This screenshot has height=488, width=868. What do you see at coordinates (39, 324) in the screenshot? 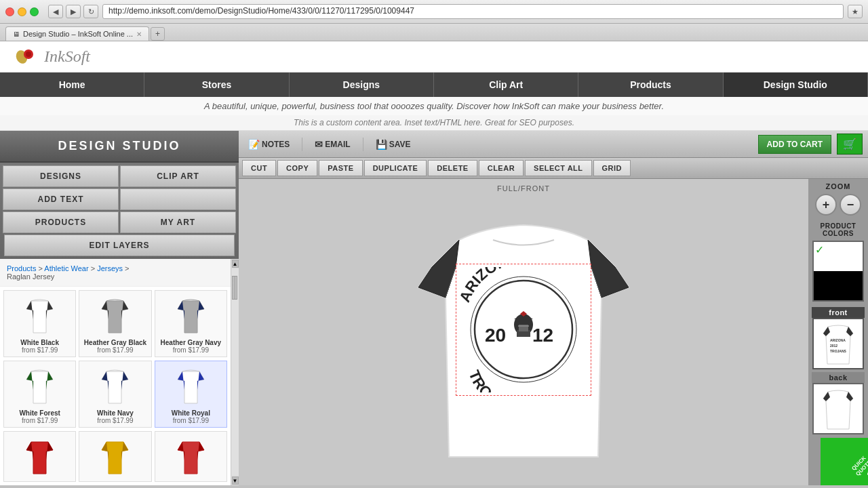
I see `list-item: White Black from $17.99` at bounding box center [39, 324].